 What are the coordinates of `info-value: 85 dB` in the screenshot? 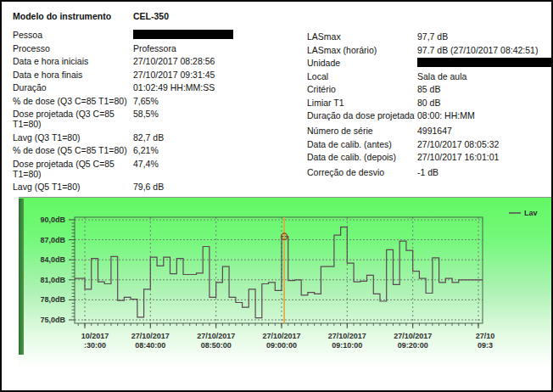 It's located at (429, 89).